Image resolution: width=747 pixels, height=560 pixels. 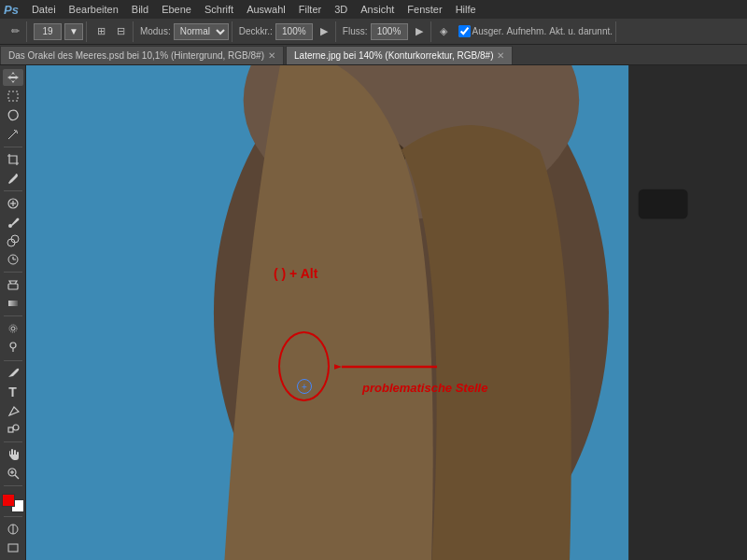 What do you see at coordinates (74, 32) in the screenshot?
I see `brush-picker-btn: ▼` at bounding box center [74, 32].